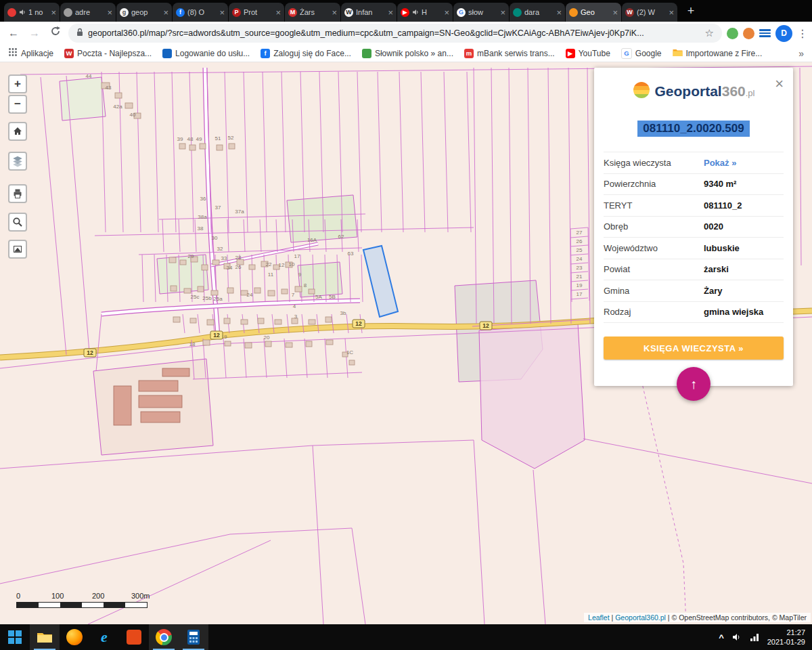  What do you see at coordinates (510, 53) in the screenshot?
I see `bookmark-item: mmBank serwis trans...` at bounding box center [510, 53].